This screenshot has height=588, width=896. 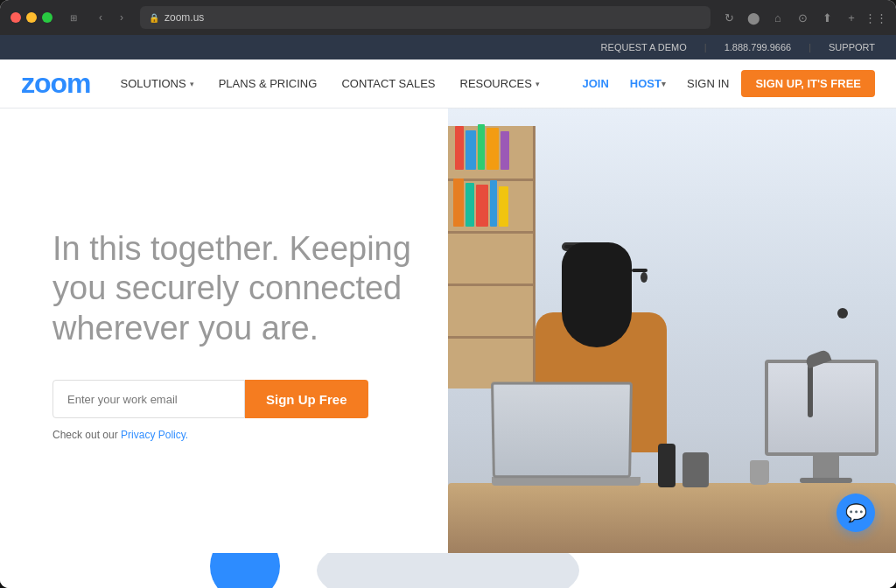 What do you see at coordinates (826, 467) in the screenshot?
I see `monitor-stand` at bounding box center [826, 467].